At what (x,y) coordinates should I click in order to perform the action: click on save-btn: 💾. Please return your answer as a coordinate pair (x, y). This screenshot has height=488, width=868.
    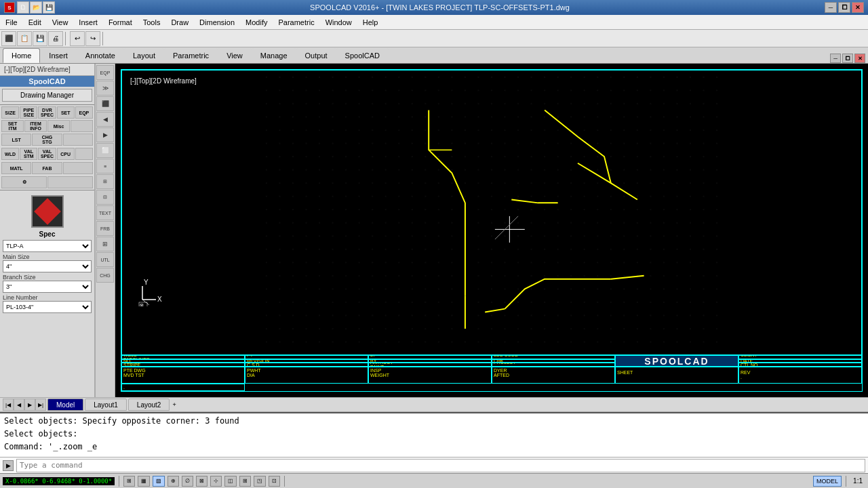
    Looking at the image, I should click on (49, 7).